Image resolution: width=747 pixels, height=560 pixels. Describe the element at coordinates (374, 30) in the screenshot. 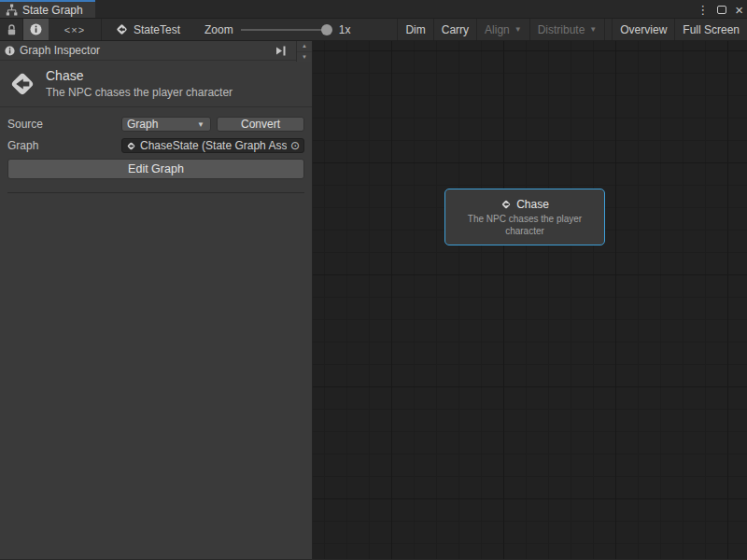

I see `toolbar: <×> StateTest Zoom 1x Dim Carry Align ▼ …` at that location.